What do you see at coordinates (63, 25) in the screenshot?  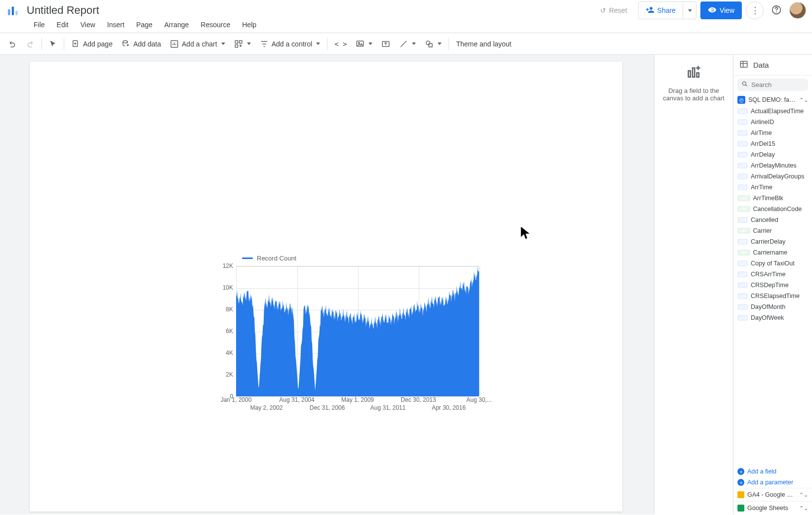 I see `menu-edit: Edit` at bounding box center [63, 25].